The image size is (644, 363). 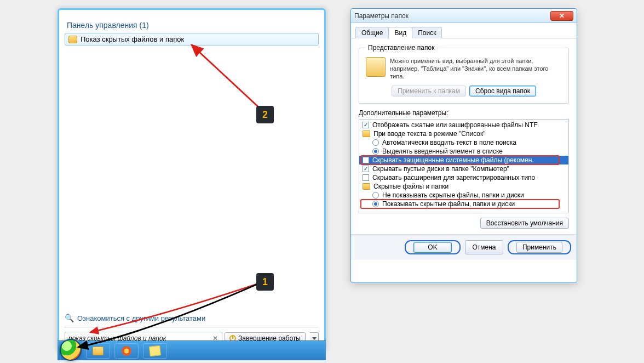 What do you see at coordinates (464, 134) in the screenshot?
I see `list-item: При вводе текста в режиме "Список"` at bounding box center [464, 134].